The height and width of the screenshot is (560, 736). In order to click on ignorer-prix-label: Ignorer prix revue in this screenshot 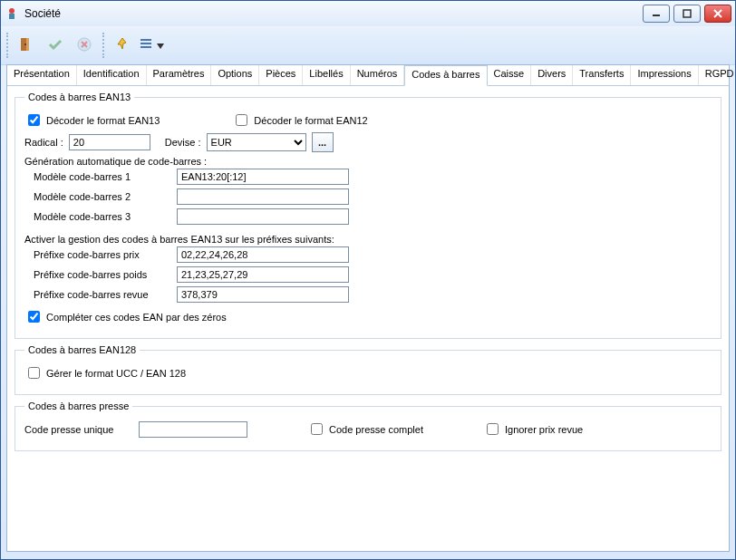, I will do `click(544, 430)`.